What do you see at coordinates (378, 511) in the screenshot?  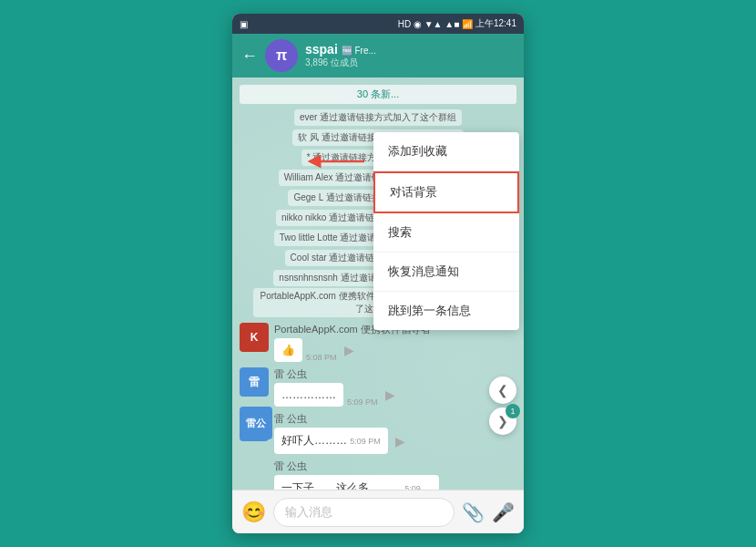 I see `input-bar: 😊 输入消息 📎 🎤` at bounding box center [378, 511].